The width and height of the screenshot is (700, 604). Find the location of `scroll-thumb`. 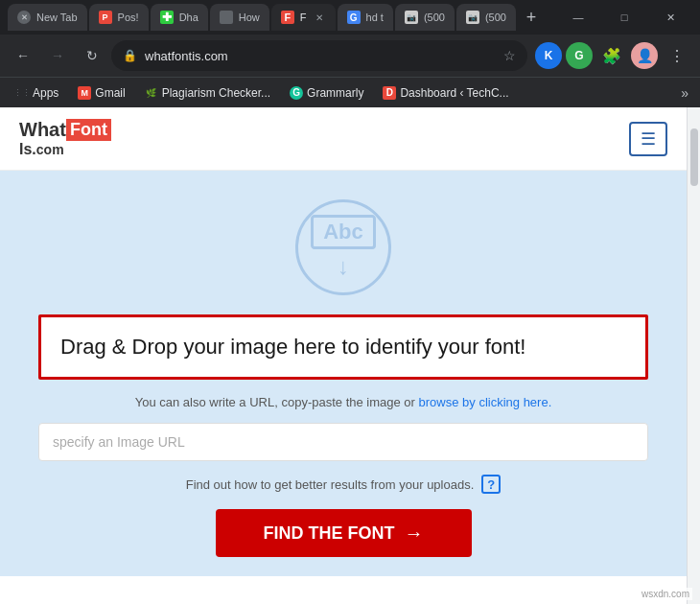

scroll-thumb is located at coordinates (694, 157).